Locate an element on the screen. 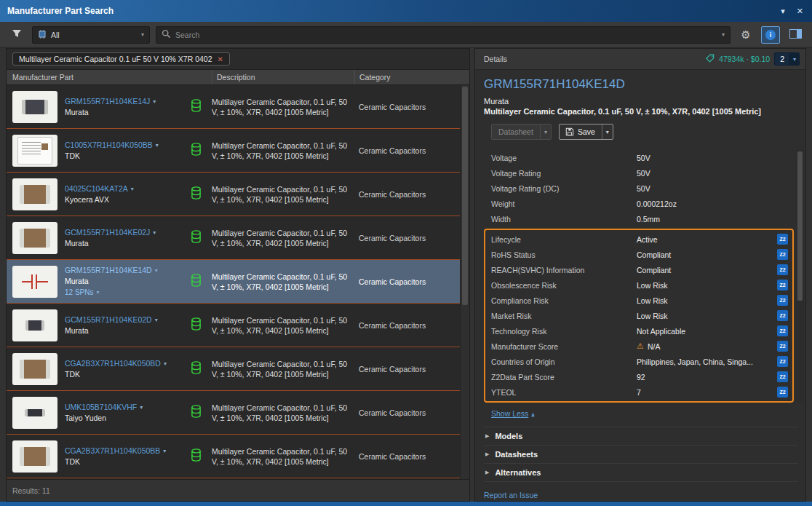 The height and width of the screenshot is (506, 812). table-row: C1005X7R1H104K050BB ▾ TDK Multilayer Cer… is located at coordinates (238, 151).